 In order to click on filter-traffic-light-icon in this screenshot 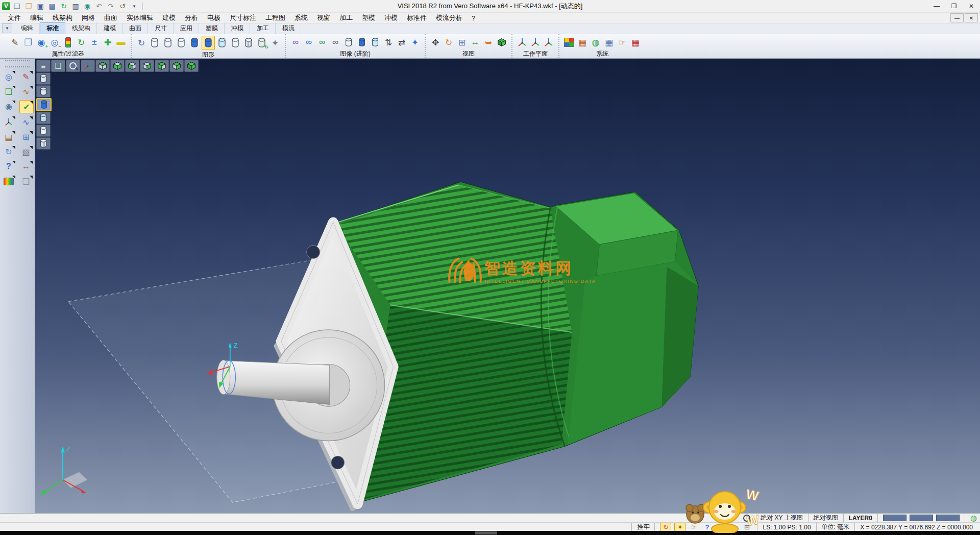, I will do `click(68, 42)`.